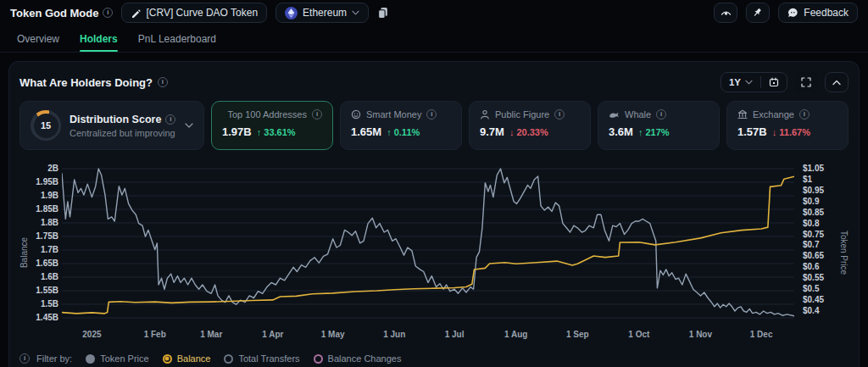  Describe the element at coordinates (743, 114) in the screenshot. I see `exchange-bank-icon` at that location.